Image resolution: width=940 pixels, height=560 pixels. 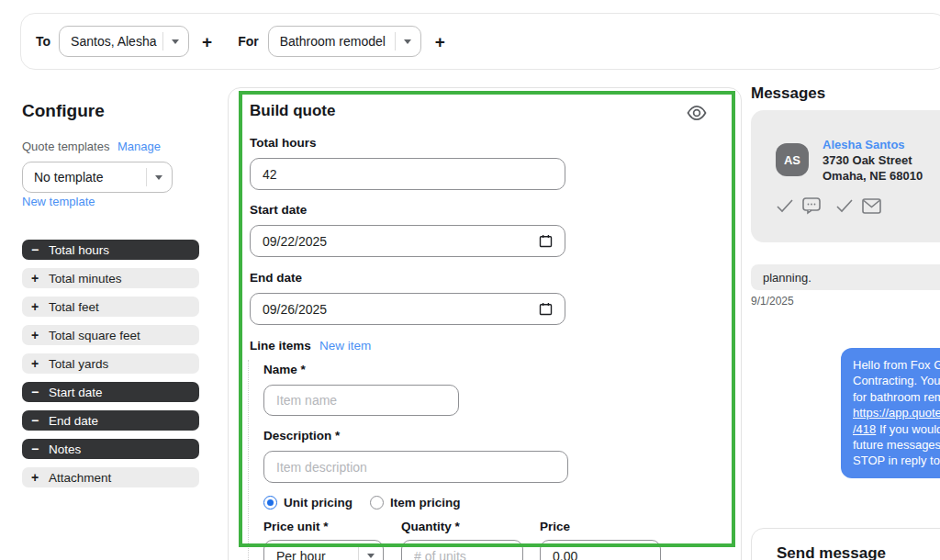 What do you see at coordinates (43, 41) in the screenshot?
I see `to-label: To` at bounding box center [43, 41].